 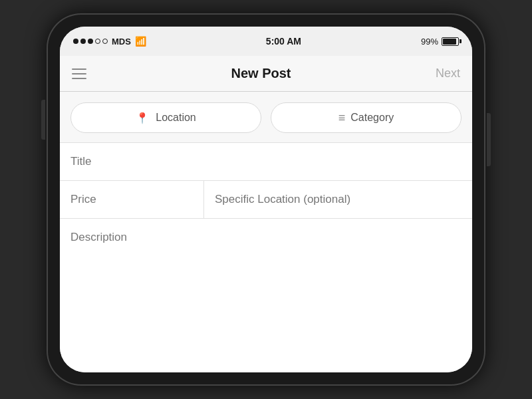 What do you see at coordinates (132, 200) in the screenshot?
I see `price-field` at bounding box center [132, 200].